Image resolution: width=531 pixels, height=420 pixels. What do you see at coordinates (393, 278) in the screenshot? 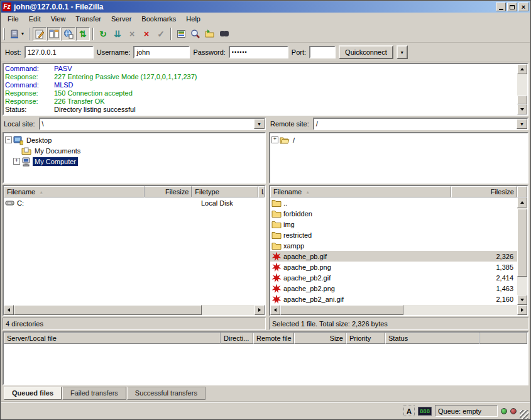
I see `remote-file-row: apache_pb2.gif 2,414` at bounding box center [393, 278].